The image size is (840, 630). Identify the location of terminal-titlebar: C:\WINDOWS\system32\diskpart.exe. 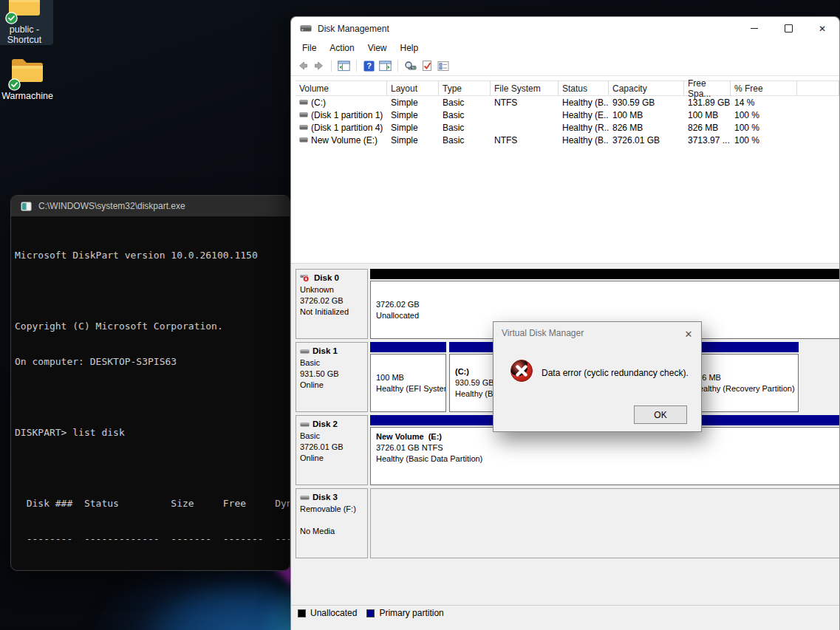
(151, 206).